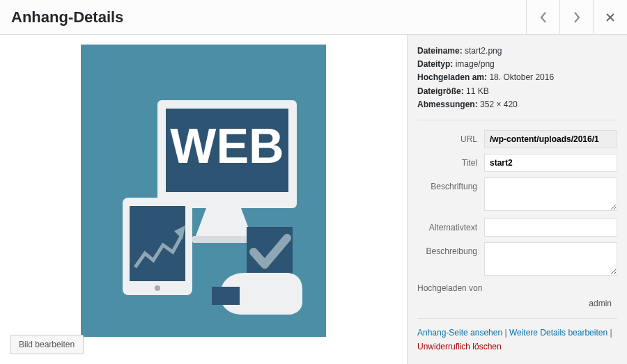  I want to click on dialog-title: Anhang-Details, so click(61, 17).